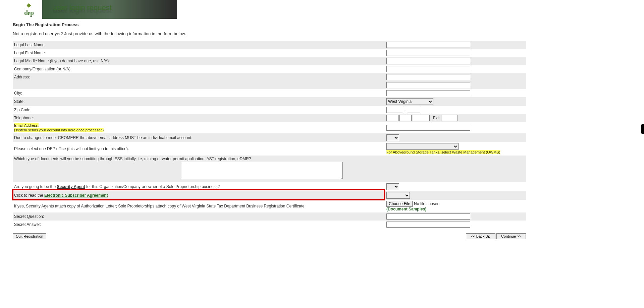 Image resolution: width=644 pixels, height=308 pixels. Describe the element at coordinates (199, 110) in the screenshot. I see `label-zip: Zip Code:` at that location.